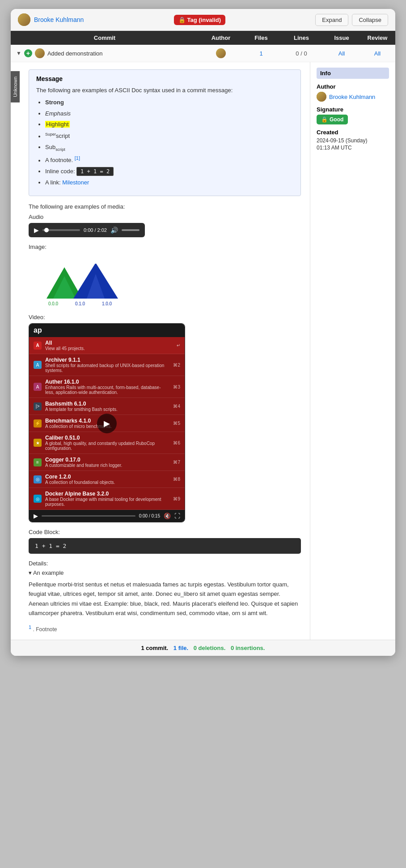 The width and height of the screenshot is (406, 868). Describe the element at coordinates (165, 546) in the screenshot. I see `code-block: 1 + 1 = 2` at that location.